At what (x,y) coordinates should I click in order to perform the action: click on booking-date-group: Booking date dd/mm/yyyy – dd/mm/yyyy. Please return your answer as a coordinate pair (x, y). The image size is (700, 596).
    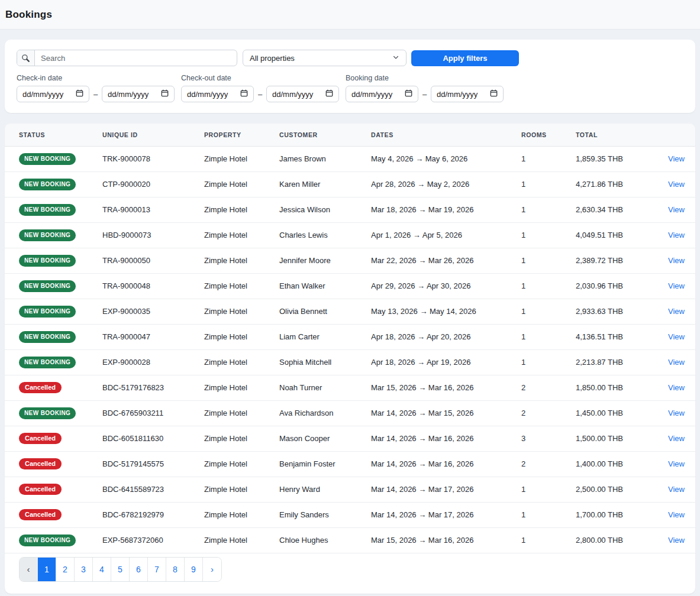
    Looking at the image, I should click on (425, 88).